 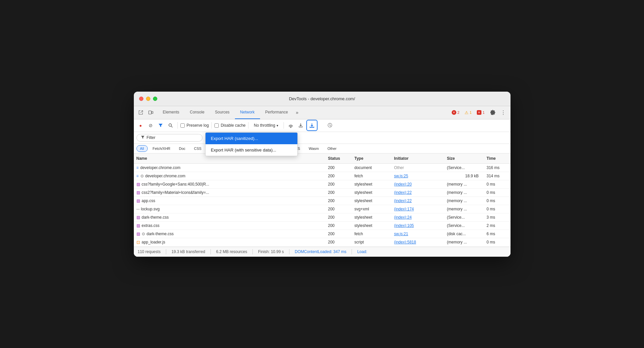 I want to click on info-badge: ✕ 1, so click(x=480, y=112).